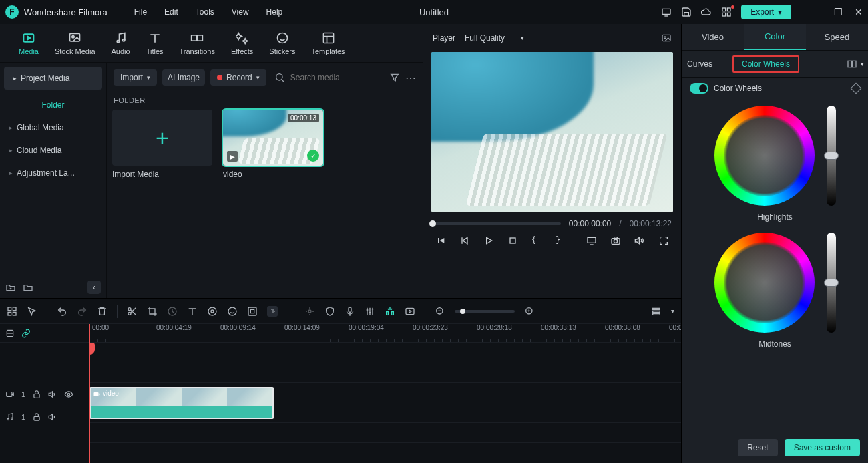 Image resolution: width=868 pixels, height=463 pixels. Describe the element at coordinates (513, 241) in the screenshot. I see `stop-icon` at that location.